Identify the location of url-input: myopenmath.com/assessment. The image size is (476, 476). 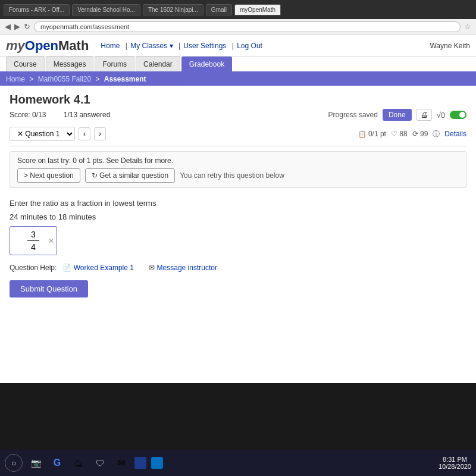
(248, 27).